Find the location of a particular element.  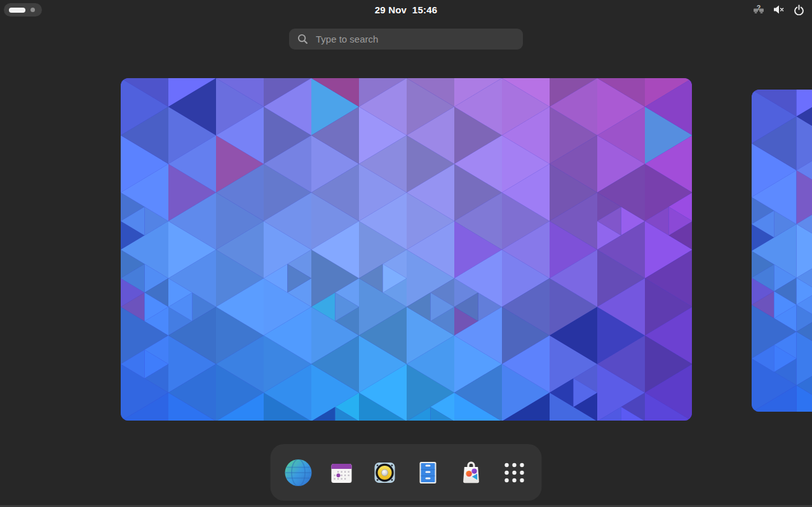

web-browser-icon is located at coordinates (298, 473).